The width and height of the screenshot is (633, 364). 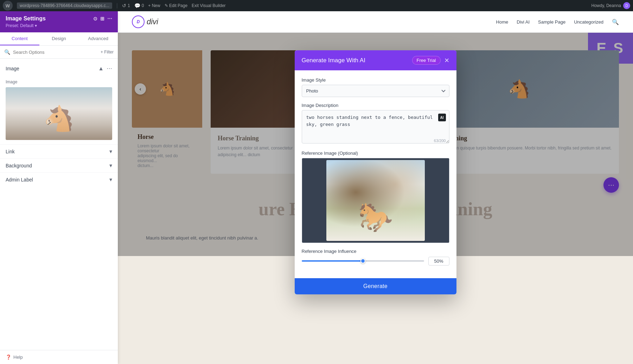 What do you see at coordinates (558, 22) in the screenshot?
I see `site-nav: Home Divi AI Sample Page Uncategorized 🔍` at bounding box center [558, 22].